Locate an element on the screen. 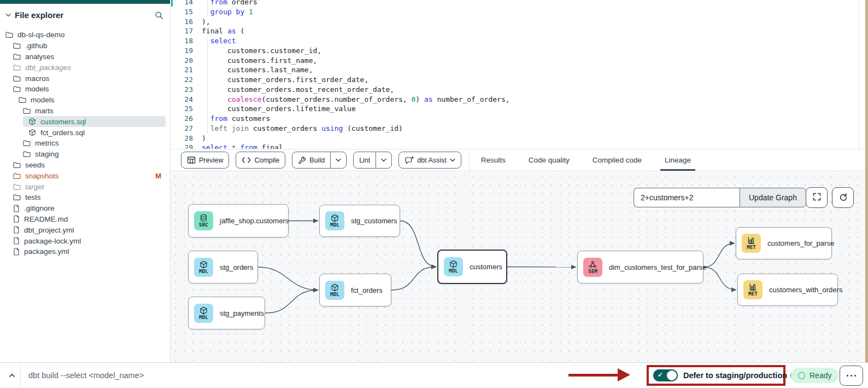  code-text: group by 1 is located at coordinates (227, 12).